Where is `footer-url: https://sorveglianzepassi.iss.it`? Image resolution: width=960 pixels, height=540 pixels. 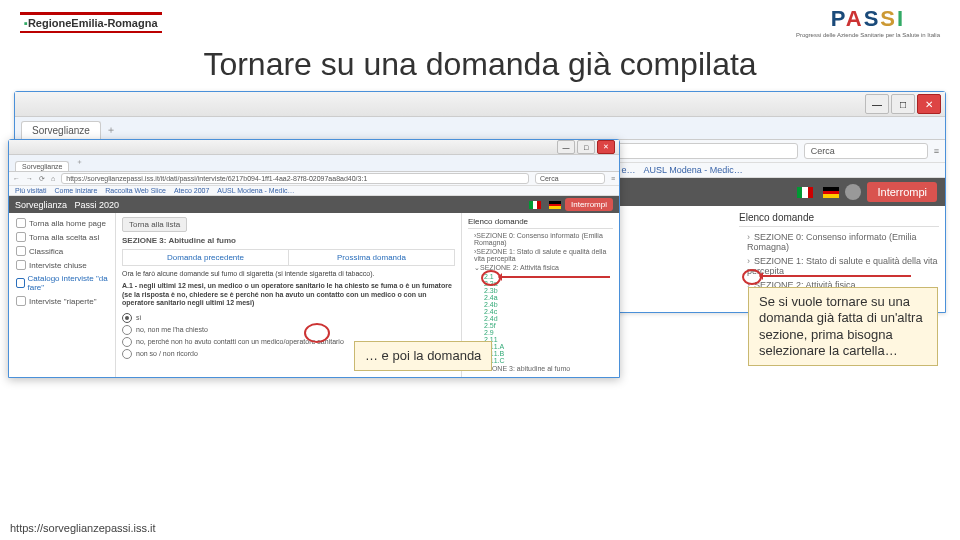 footer-url: https://sorveglianzepassi.iss.it is located at coordinates (83, 528).